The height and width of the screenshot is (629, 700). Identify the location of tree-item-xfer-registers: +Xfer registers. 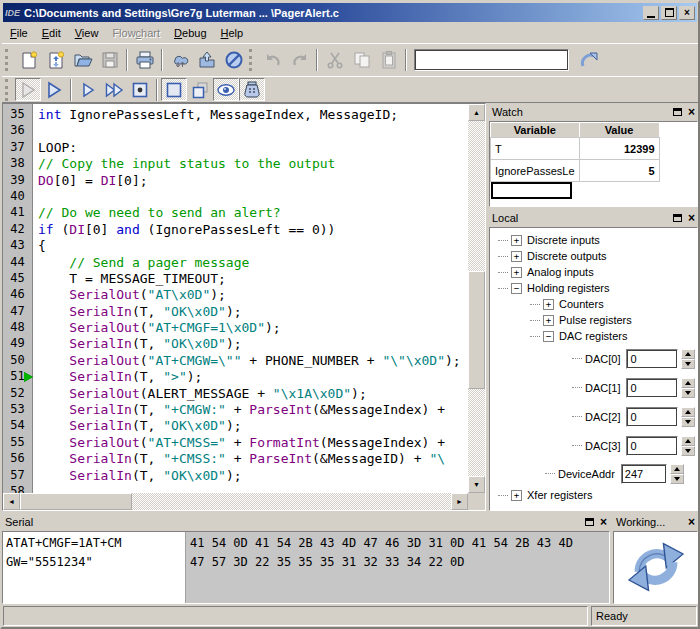
(594, 495).